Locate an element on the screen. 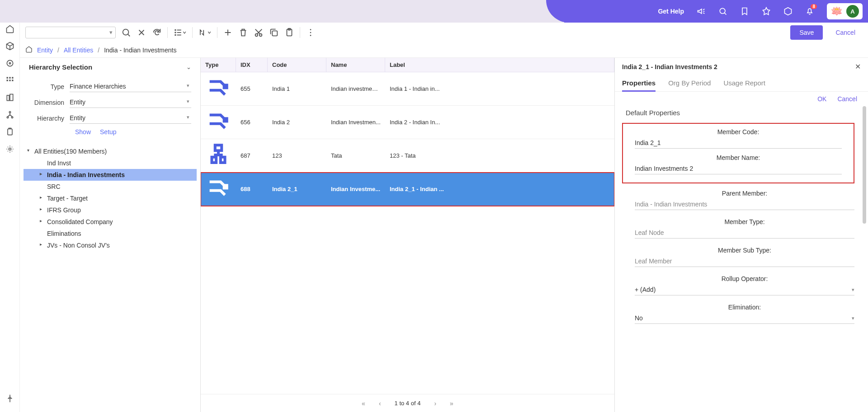 This screenshot has height=412, width=868. compass-icon is located at coordinates (766, 11).